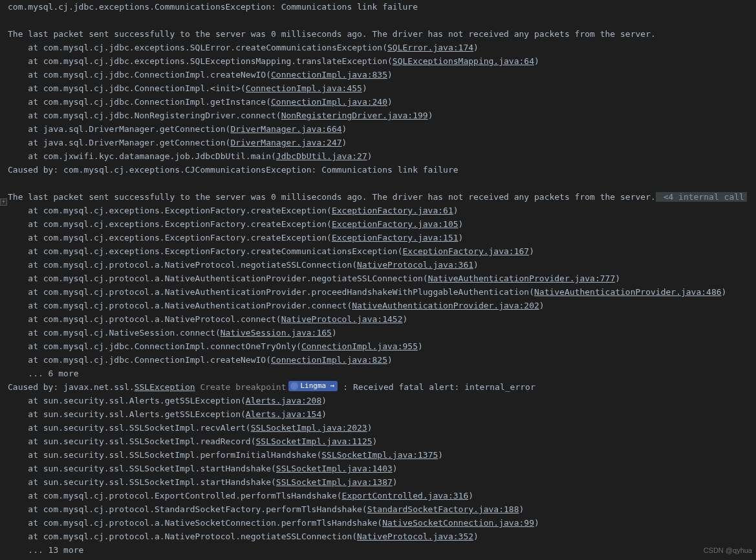 The height and width of the screenshot is (560, 756). Describe the element at coordinates (269, 387) in the screenshot. I see `inline-annotations: Create breakpointLingma →` at that location.